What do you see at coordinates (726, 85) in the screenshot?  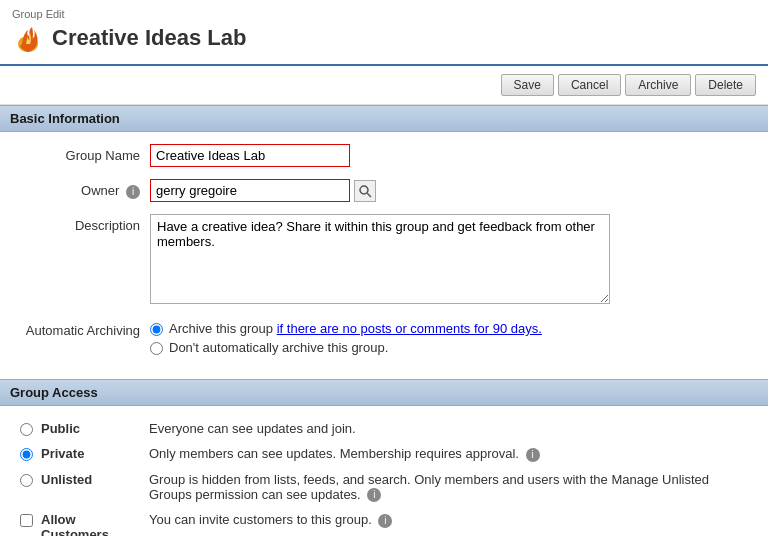 I see `delete-button-top: Delete` at bounding box center [726, 85].